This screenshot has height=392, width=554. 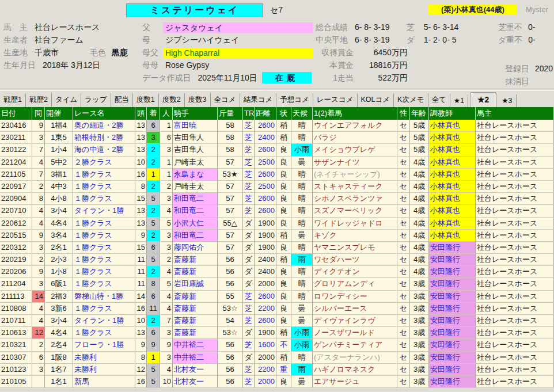 What do you see at coordinates (532, 27) in the screenshot?
I see `turf-heavy-value: 0-` at bounding box center [532, 27].